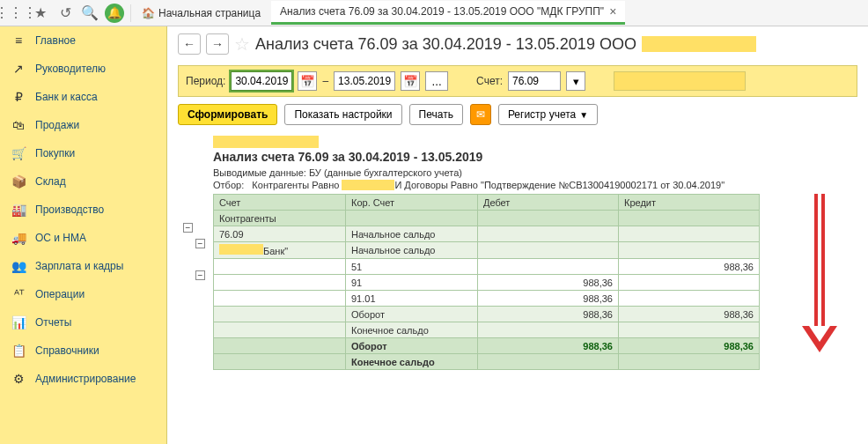 The width and height of the screenshot is (868, 444). I want to click on chevron-down-icon: ▼, so click(584, 115).